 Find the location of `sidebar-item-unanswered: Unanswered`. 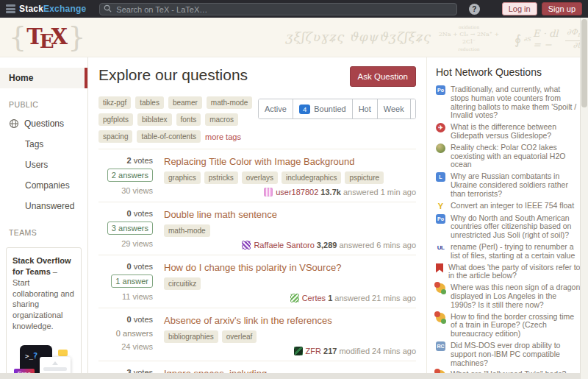

sidebar-item-unanswered: Unanswered is located at coordinates (44, 206).